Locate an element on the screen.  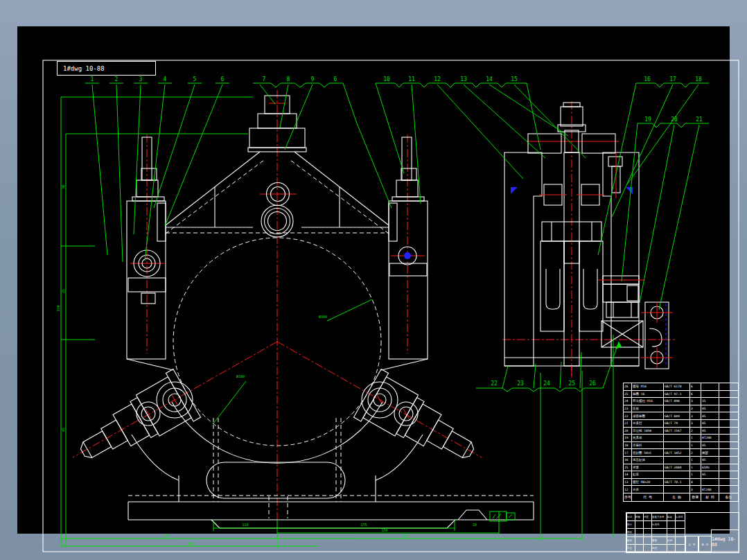
parts-cell: 23 is located at coordinates (628, 409).